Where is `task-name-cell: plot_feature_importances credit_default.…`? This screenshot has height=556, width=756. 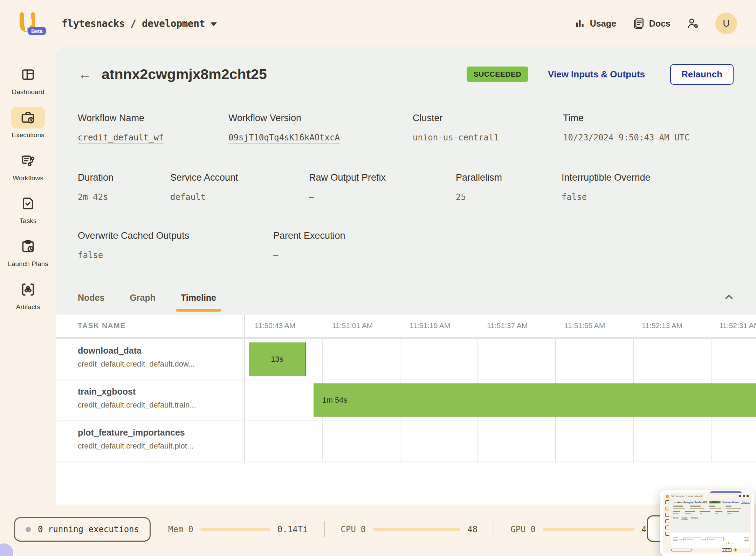
task-name-cell: plot_feature_importances credit_default.… is located at coordinates (149, 441).